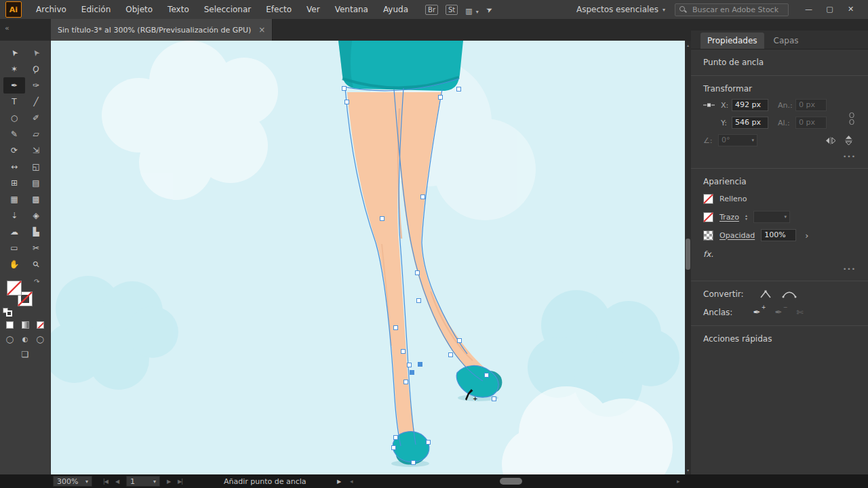 The width and height of the screenshot is (868, 488). I want to click on scroll-up-icon: ▴, so click(688, 45).